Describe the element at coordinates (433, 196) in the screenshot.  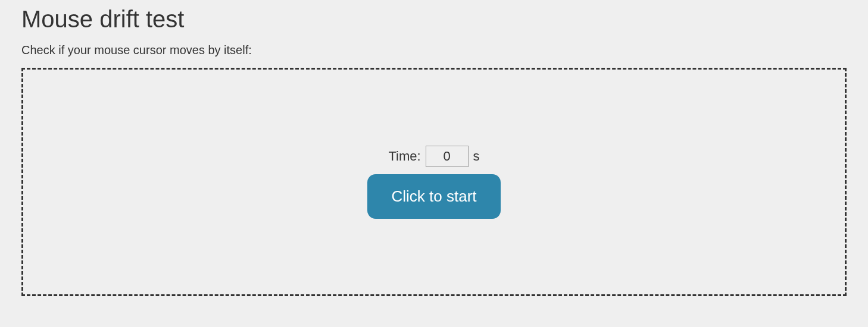
I see `start-button: Click to start` at that location.